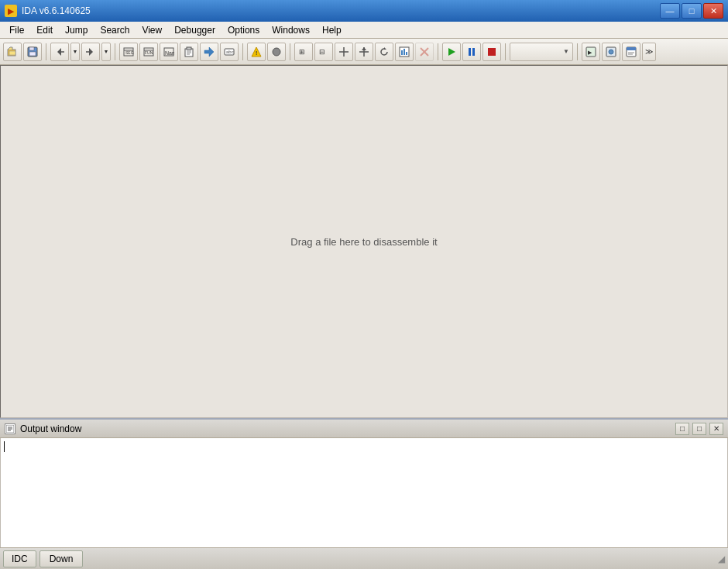 The image size is (728, 569). What do you see at coordinates (12, 52) in the screenshot?
I see `open-button` at bounding box center [12, 52].